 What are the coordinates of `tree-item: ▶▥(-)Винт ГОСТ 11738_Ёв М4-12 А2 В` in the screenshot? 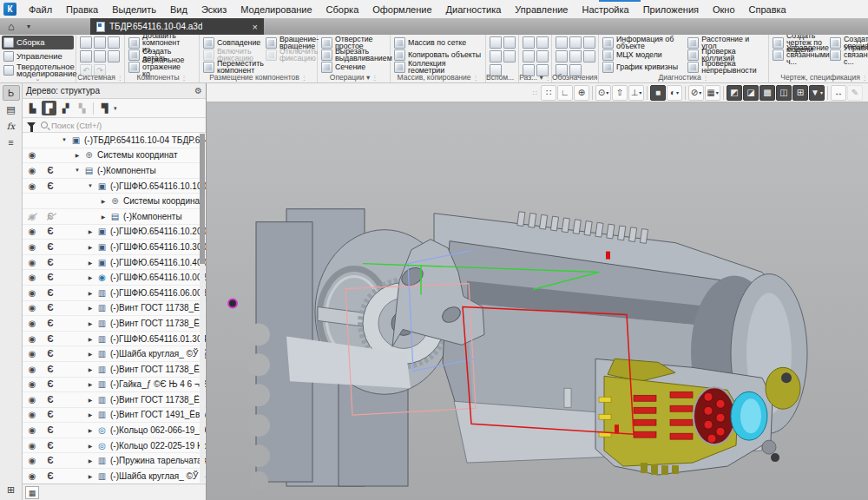 It's located at (132, 307).